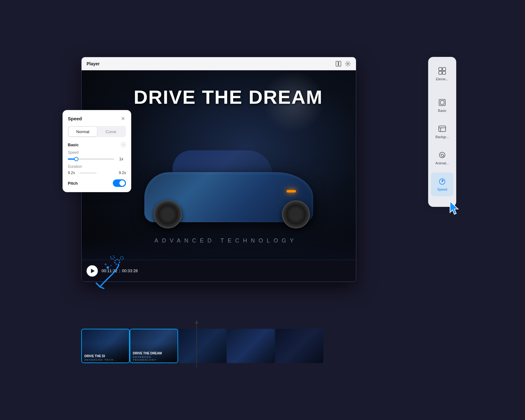 This screenshot has width=525, height=420. Describe the element at coordinates (91, 159) in the screenshot. I see `speed-slider` at that location.